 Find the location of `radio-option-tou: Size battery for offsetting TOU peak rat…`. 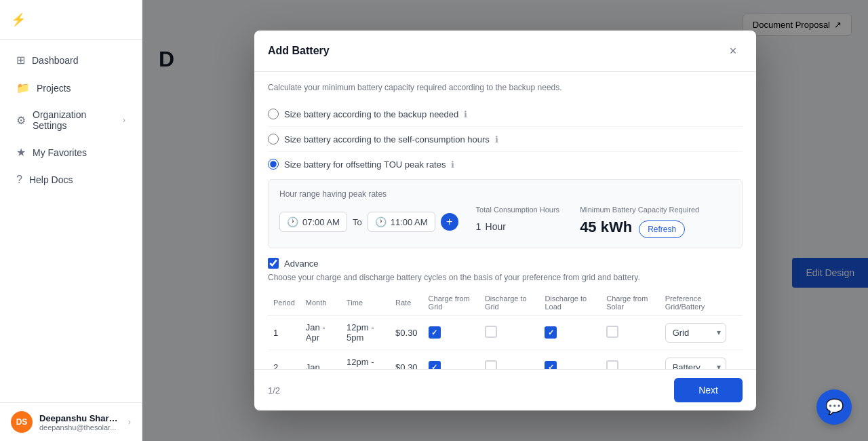

radio-option-tou: Size battery for offsetting TOU peak rat… is located at coordinates (505, 164).